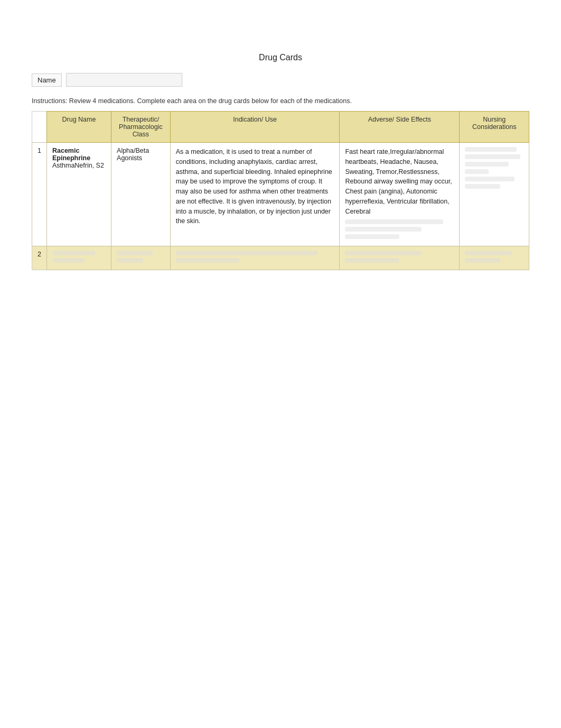 Image resolution: width=561 pixels, height=728 pixels. Describe the element at coordinates (399, 127) in the screenshot. I see `col-adverse-header: Adverse/ Side Effects` at that location.